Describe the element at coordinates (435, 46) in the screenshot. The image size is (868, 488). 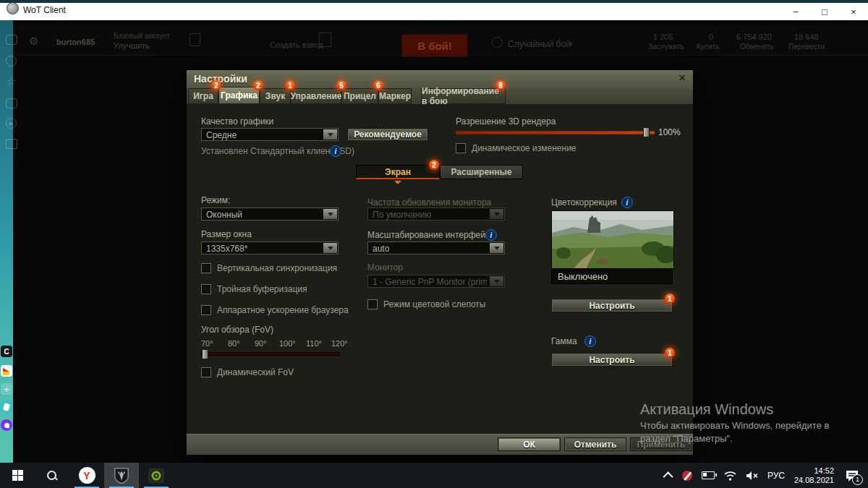
I see `battle-button: В бой!` at that location.